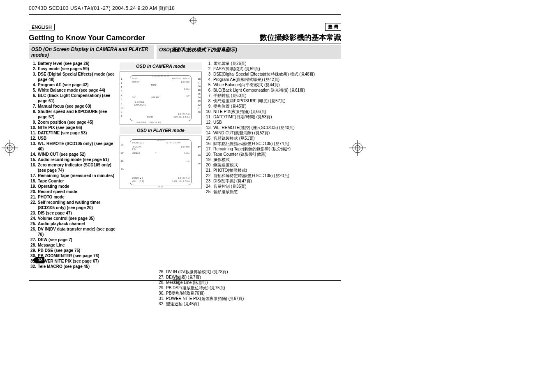 This screenshot has height=392, width=554. Describe the element at coordinates (122, 161) in the screenshot. I see `callout-number: 29` at that location.